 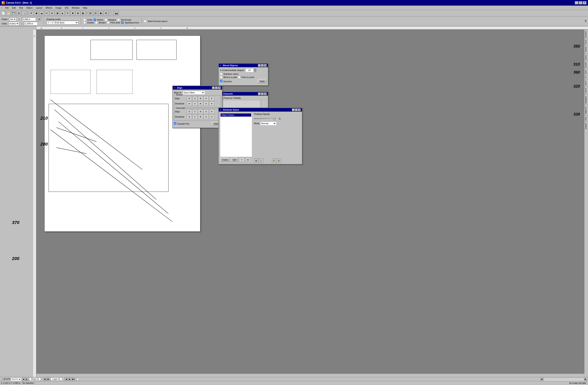 What do you see at coordinates (45, 379) in the screenshot?
I see `layer-nav-1: ◀` at bounding box center [45, 379].